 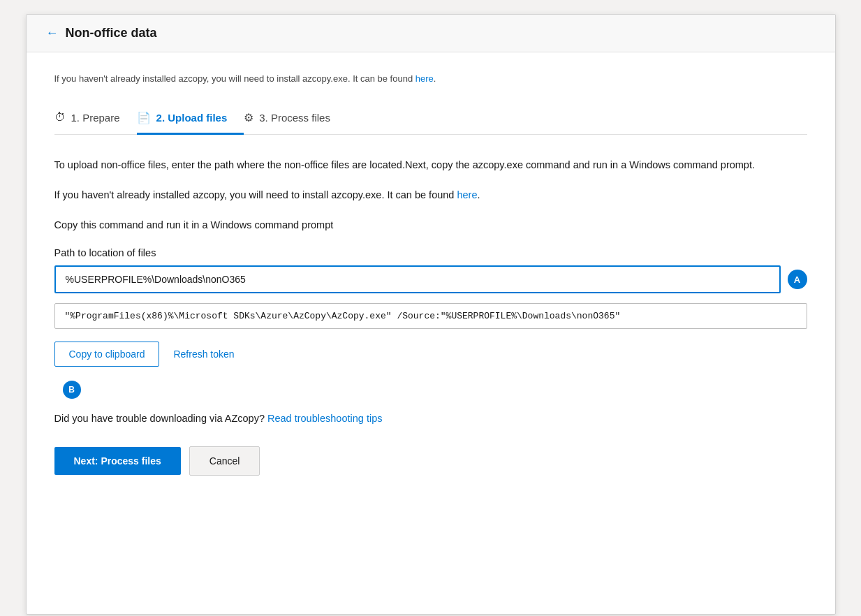 What do you see at coordinates (431, 316) in the screenshot?
I see `command-row: "%ProgramFiles(x86)%\Microsoft SDKs\Azur…` at bounding box center [431, 316].